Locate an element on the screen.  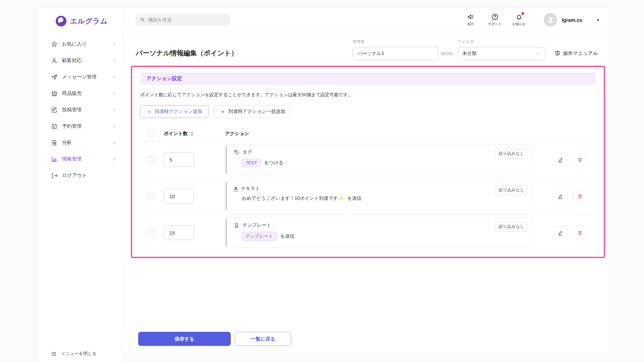
store-icon is located at coordinates (54, 94).